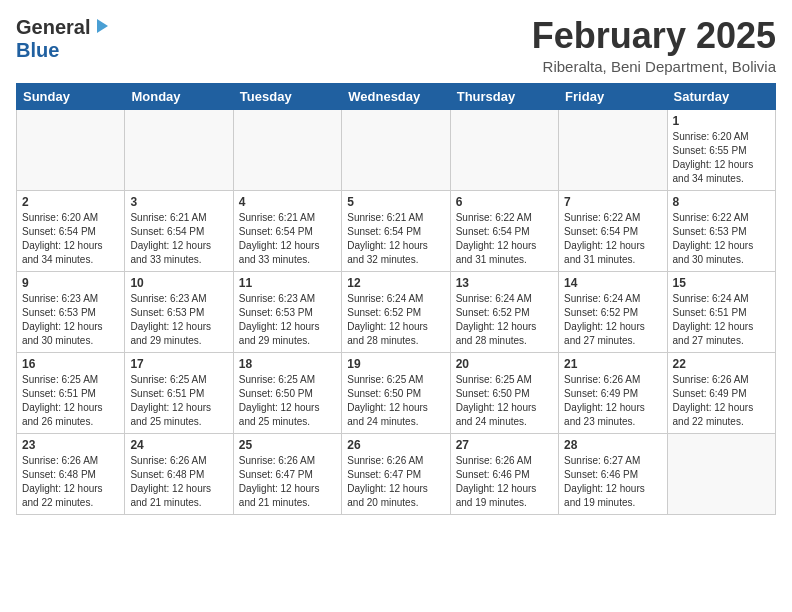 This screenshot has width=792, height=612. Describe the element at coordinates (721, 96) in the screenshot. I see `weekday-header-saturday: Saturday` at that location.